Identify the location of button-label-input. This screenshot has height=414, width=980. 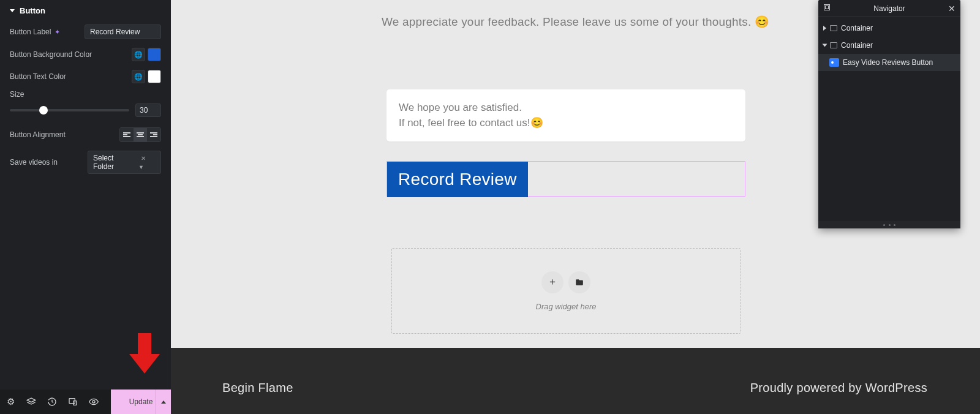
(123, 32).